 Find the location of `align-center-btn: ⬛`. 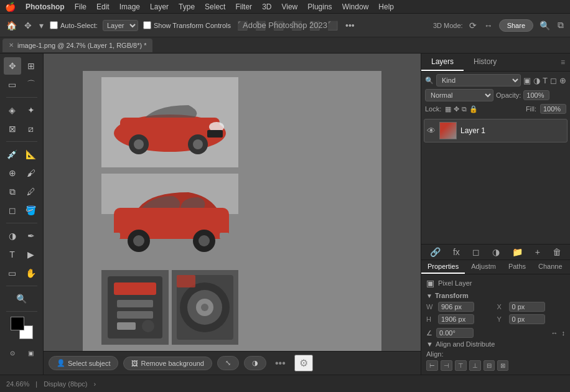

align-center-btn: ⬛ is located at coordinates (260, 26).